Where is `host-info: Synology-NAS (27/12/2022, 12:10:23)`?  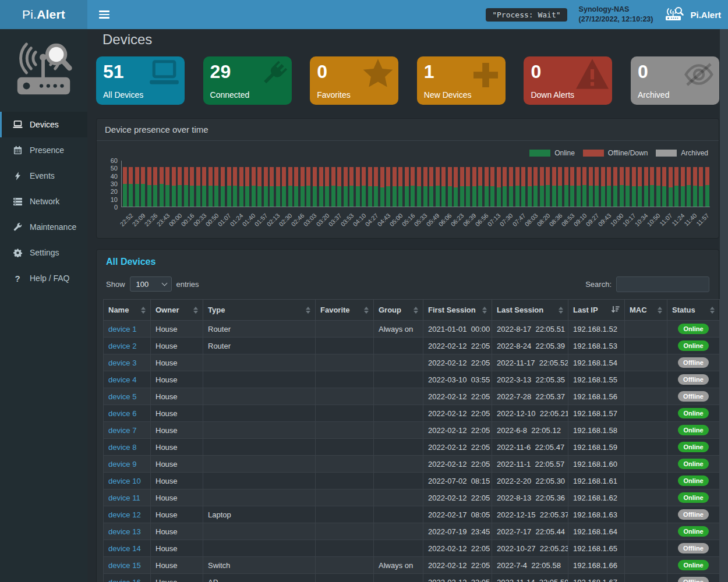
host-info: Synology-NAS (27/12/2022, 12:10:23) is located at coordinates (616, 15).